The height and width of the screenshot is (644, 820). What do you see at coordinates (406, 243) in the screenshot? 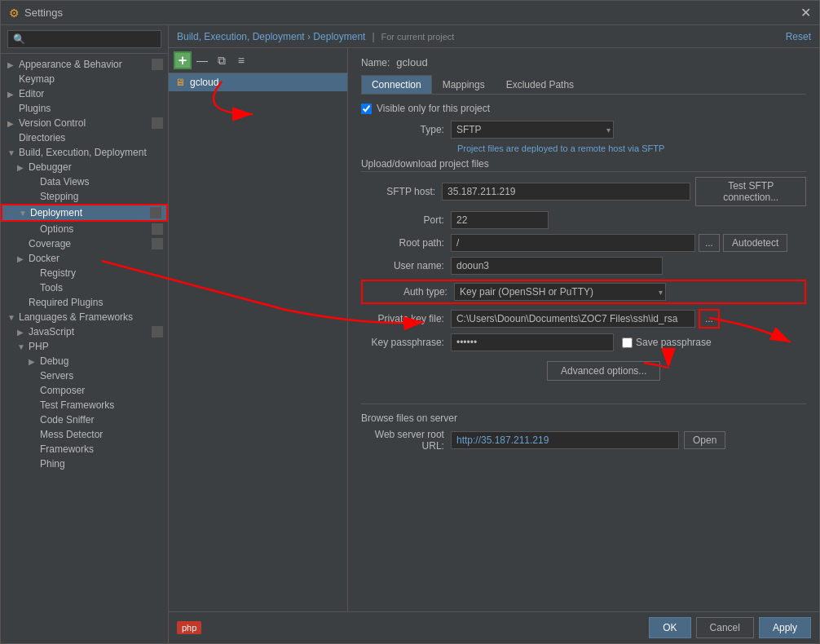
I see `root-path-label: Root path:` at bounding box center [406, 243].